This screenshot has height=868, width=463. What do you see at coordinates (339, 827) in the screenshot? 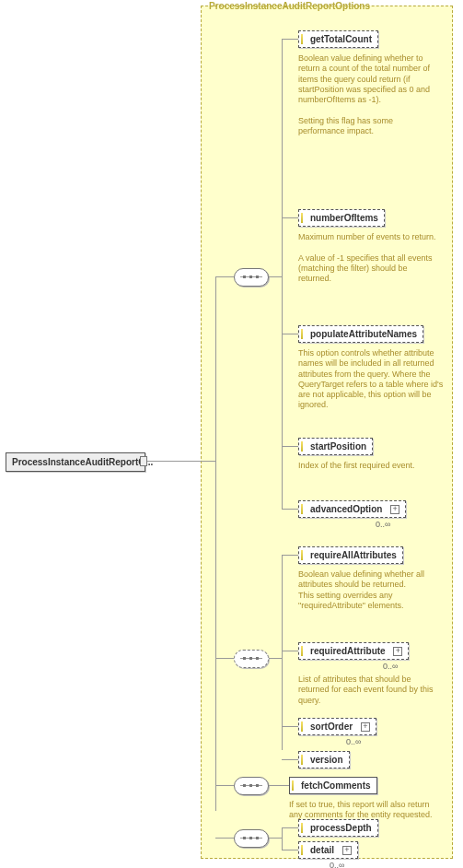
I see `element-processDepth: processDepth` at bounding box center [339, 827].